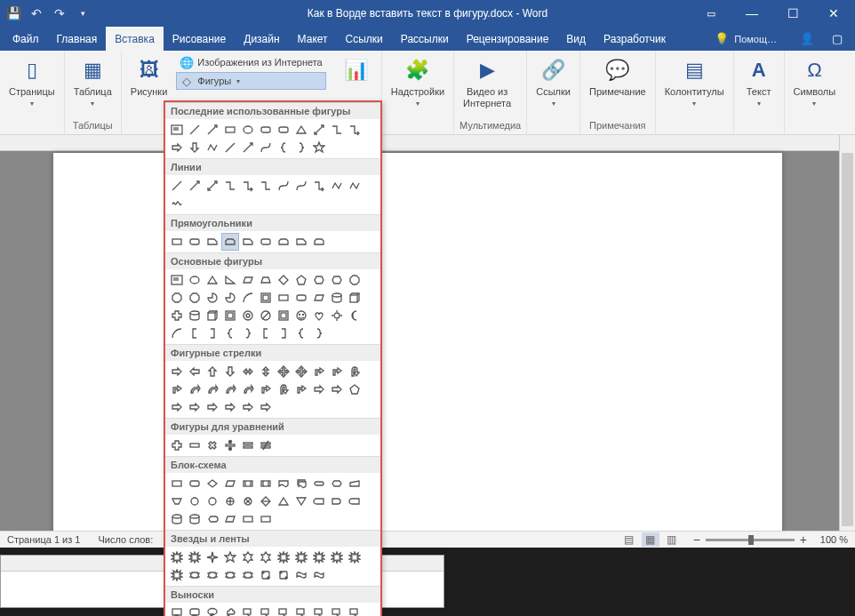 This screenshot has height=616, width=855. Describe the element at coordinates (230, 611) in the screenshot. I see `shape-calloutCloud` at that location.